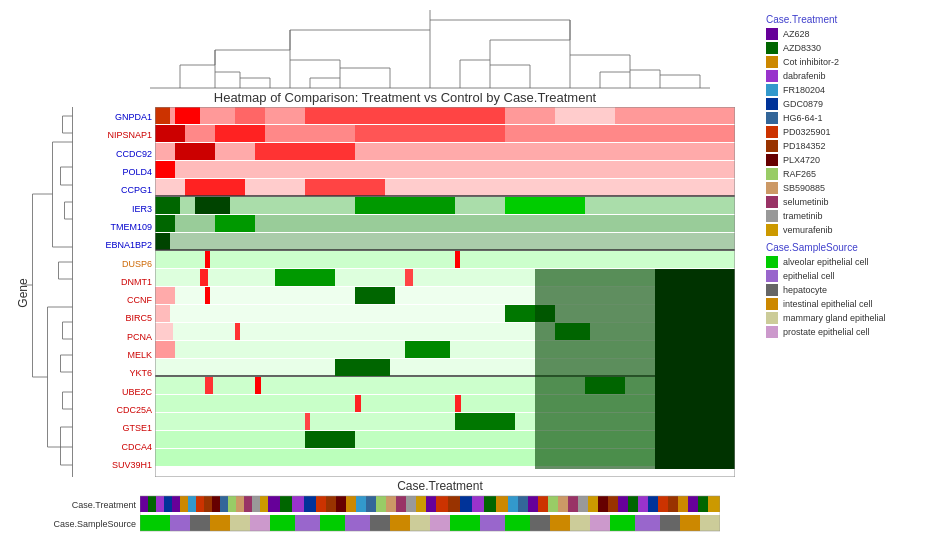 Image resolution: width=931 pixels, height=554 pixels. What do you see at coordinates (802, 48) in the screenshot?
I see `legend-label: AZD8330` at bounding box center [802, 48].